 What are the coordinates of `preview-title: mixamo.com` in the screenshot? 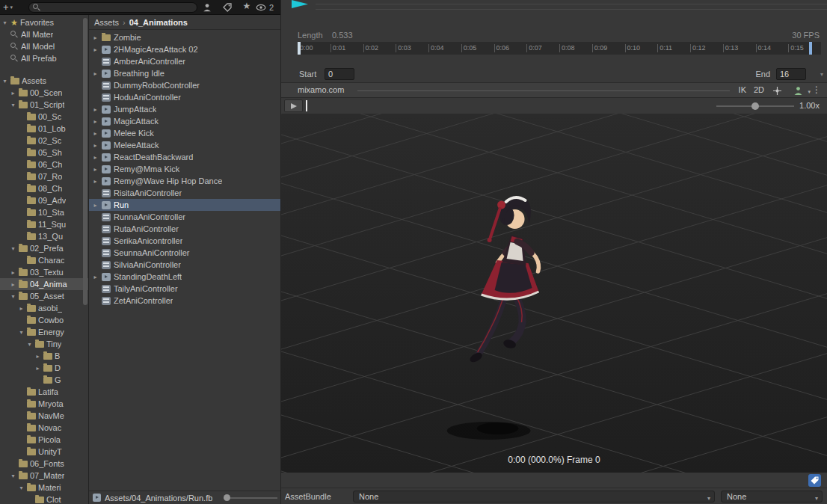 It's located at (321, 90).